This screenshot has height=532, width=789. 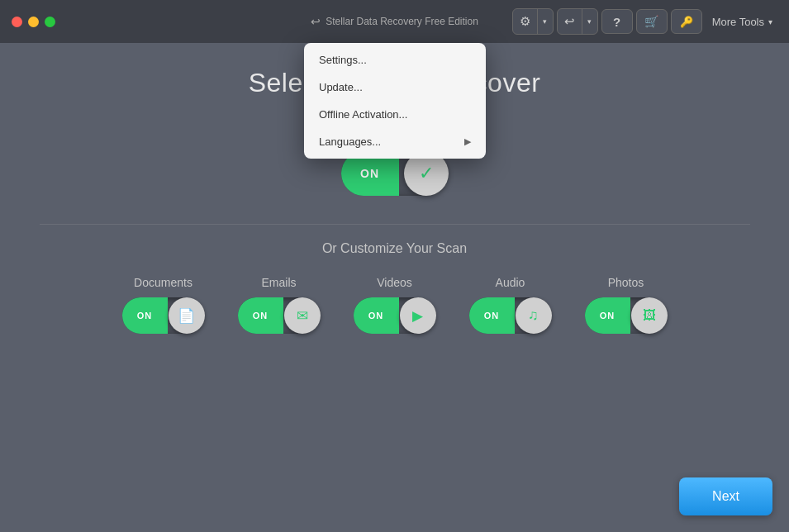 I want to click on more-tools-label: More Tools, so click(x=739, y=21).